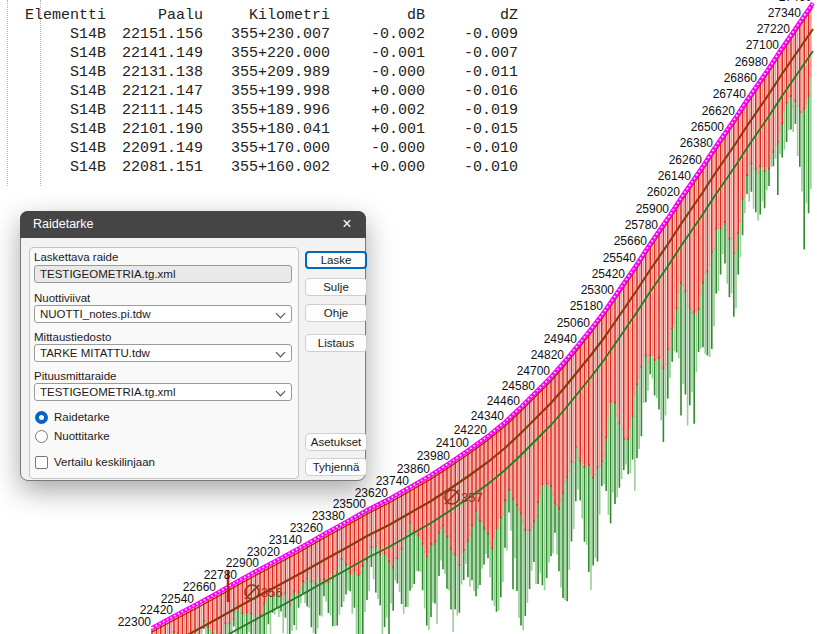 This screenshot has width=817, height=634. What do you see at coordinates (620, 258) in the screenshot?
I see `station-label: 25540` at bounding box center [620, 258].